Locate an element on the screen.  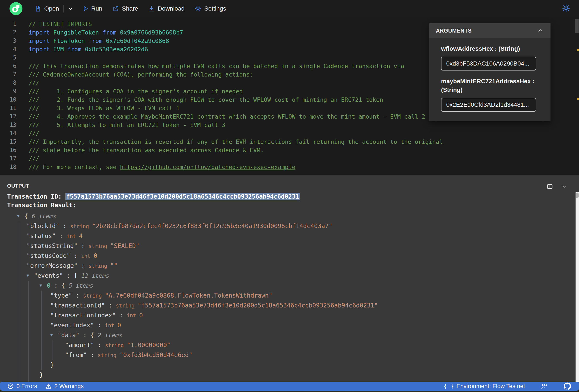
tree-token-key: "type" is located at coordinates (61, 296).